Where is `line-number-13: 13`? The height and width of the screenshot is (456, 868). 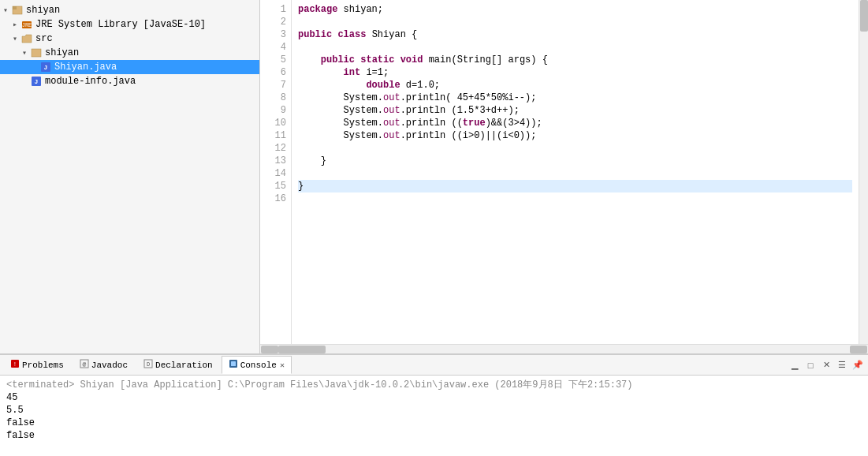
line-number-13: 13 is located at coordinates (276, 161).